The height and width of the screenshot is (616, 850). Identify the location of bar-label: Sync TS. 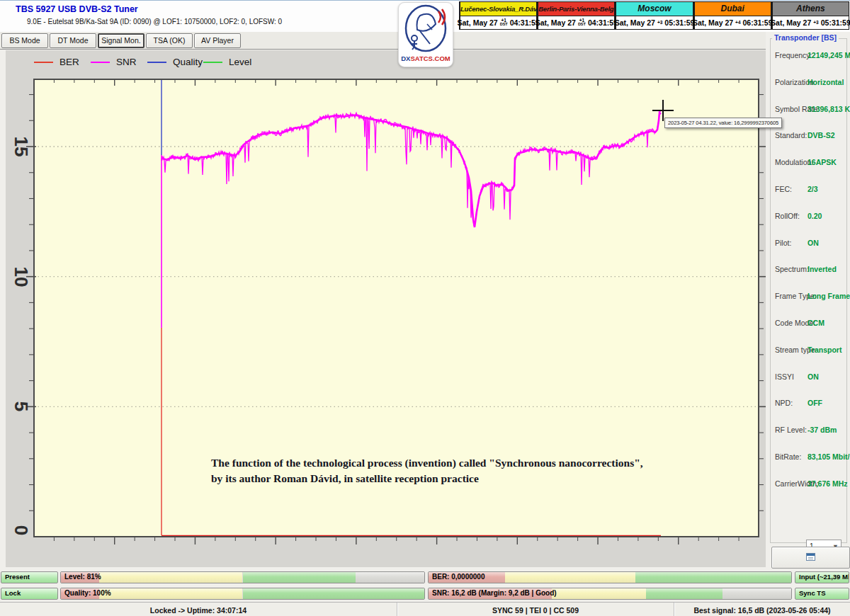
(812, 593).